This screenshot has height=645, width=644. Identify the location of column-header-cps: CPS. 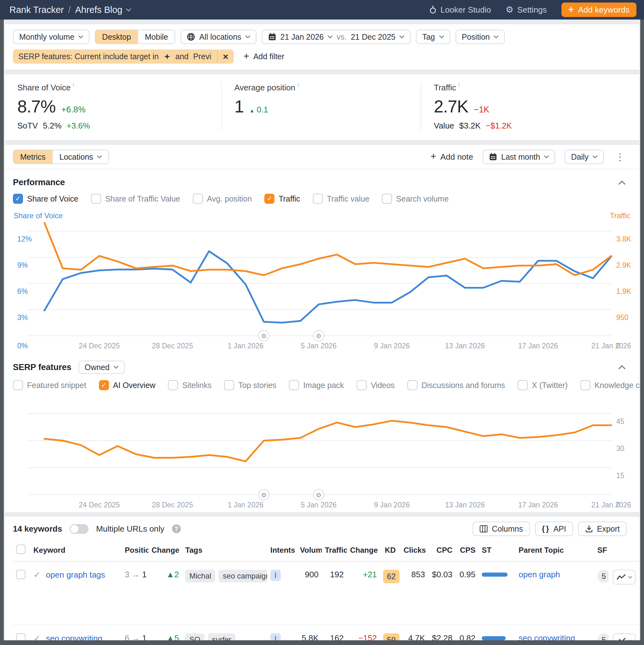
(467, 551).